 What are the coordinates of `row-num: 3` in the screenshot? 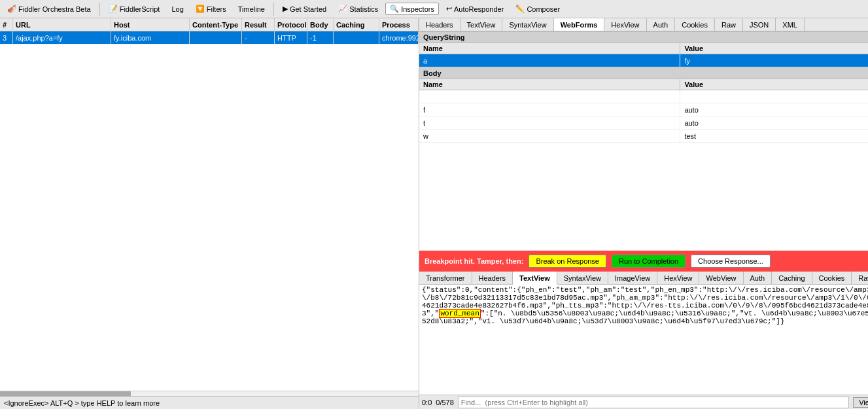 It's located at (7, 38).